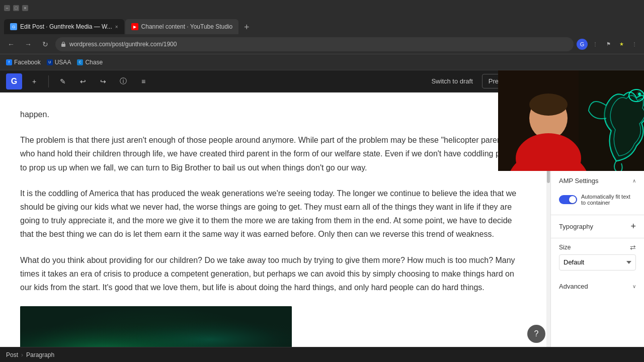  Describe the element at coordinates (598, 181) in the screenshot. I see `amp-settings-header: AMP Settings ∧` at that location.